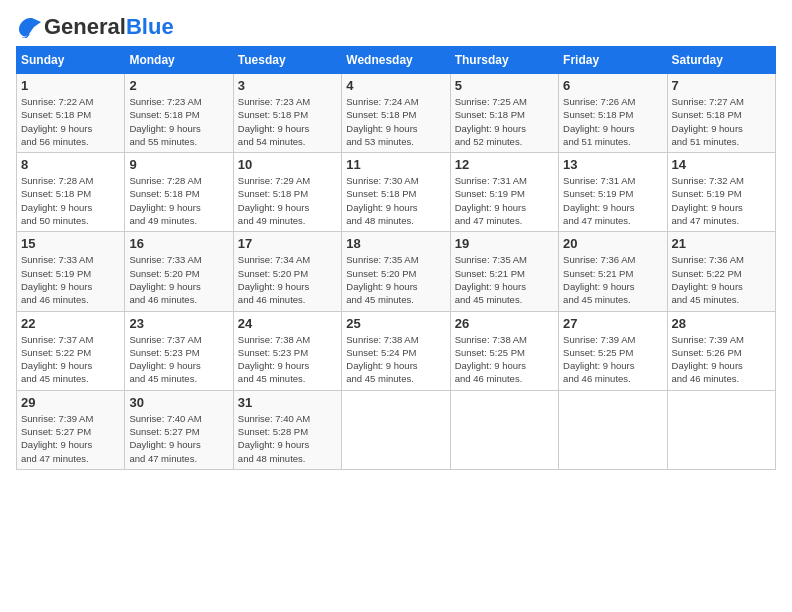 Image resolution: width=792 pixels, height=612 pixels. What do you see at coordinates (612, 360) in the screenshot?
I see `day-info: Sunrise: 7:39 AM Sunset: 5:25 PM Dayligh…` at bounding box center [612, 360].